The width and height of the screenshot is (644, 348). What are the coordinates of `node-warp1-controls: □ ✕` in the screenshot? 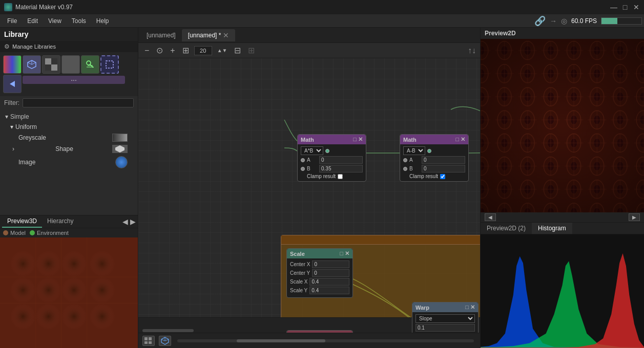 It's located at (470, 307).